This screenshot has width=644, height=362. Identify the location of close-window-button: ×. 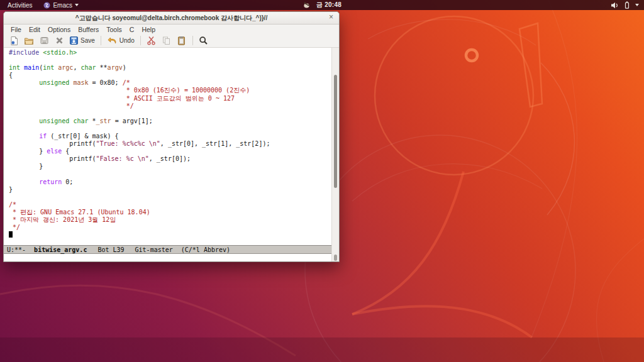
(331, 17).